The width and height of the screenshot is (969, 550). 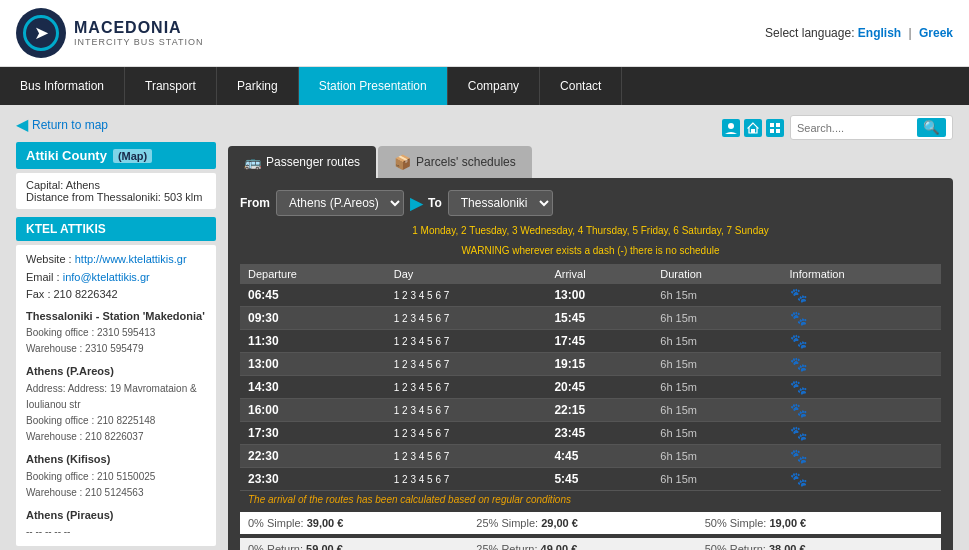 I want to click on county-distance: Distance from Thessaloniki: 503 klm, so click(x=116, y=197).